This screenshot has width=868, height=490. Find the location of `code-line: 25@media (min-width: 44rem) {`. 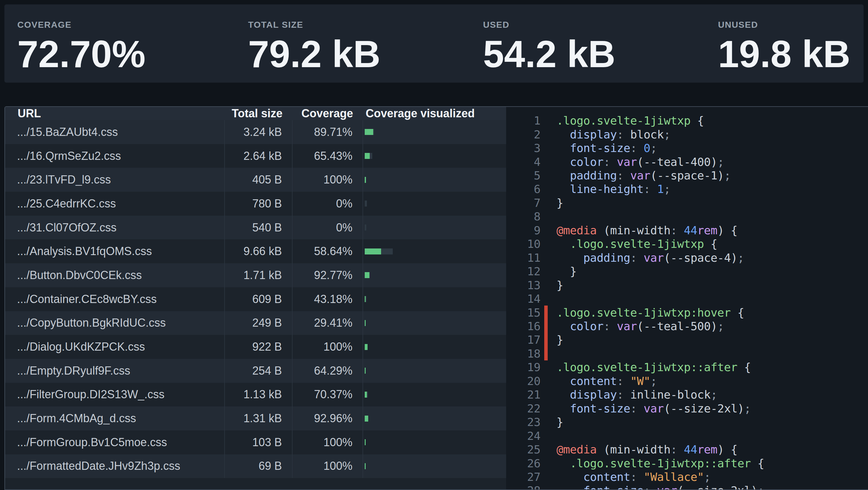

code-line: 25@media (min-width: 44rem) { is located at coordinates (687, 450).